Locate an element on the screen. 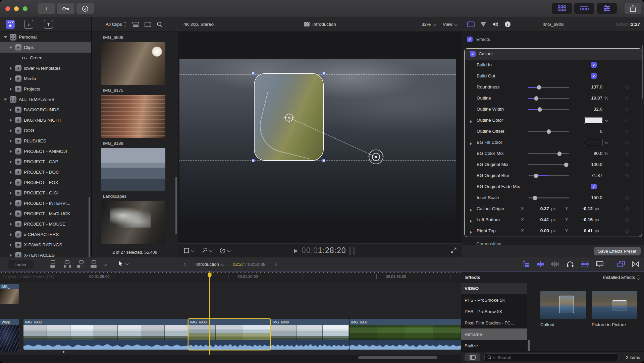 The width and height of the screenshot is (644, 363). timeline-ruler: English - United States (ITT) 00:01:25:0… is located at coordinates (230, 277).